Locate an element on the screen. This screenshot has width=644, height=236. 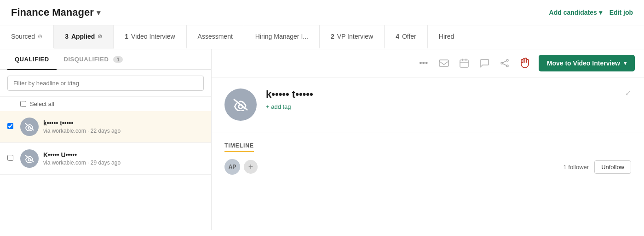
share-icon is located at coordinates (505, 63).